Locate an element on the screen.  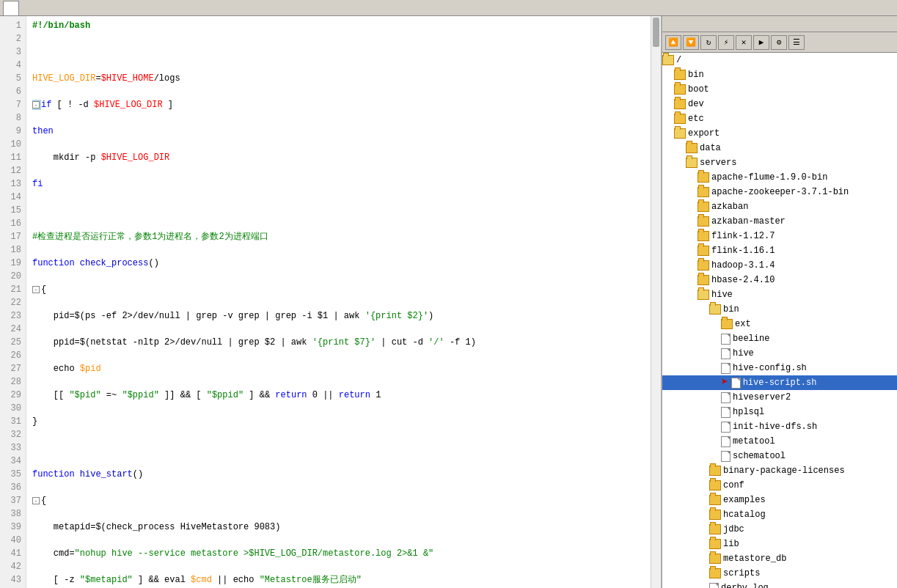
tree-item-root: / is located at coordinates (780, 60).